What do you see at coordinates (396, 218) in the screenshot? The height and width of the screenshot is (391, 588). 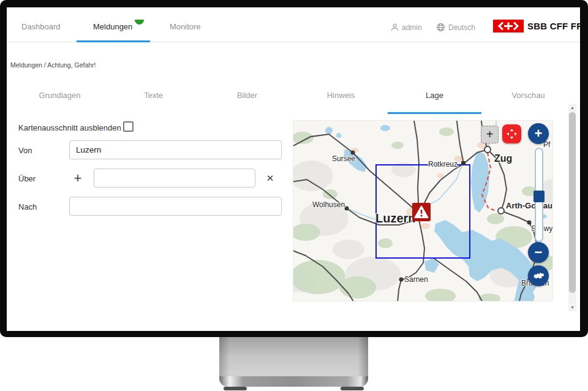 I see `map-label-luzern: Luzern` at bounding box center [396, 218].